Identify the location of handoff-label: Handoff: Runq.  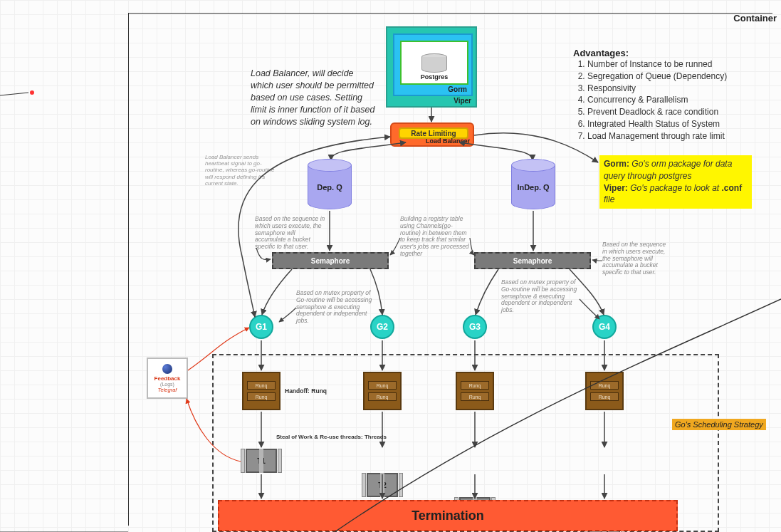
(306, 391).